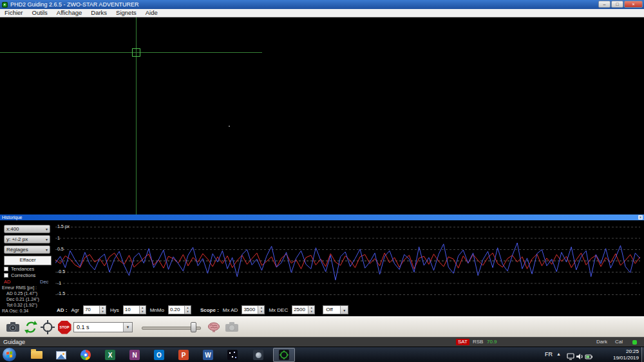  What do you see at coordinates (617, 4) in the screenshot?
I see `maximize-button: □` at bounding box center [617, 4].